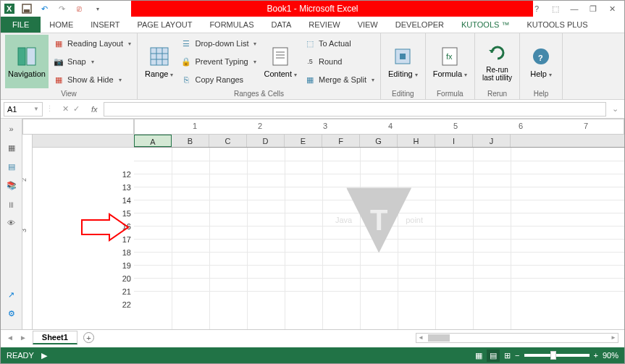  What do you see at coordinates (44, 356) in the screenshot?
I see `macro-icon: ▶` at bounding box center [44, 356].